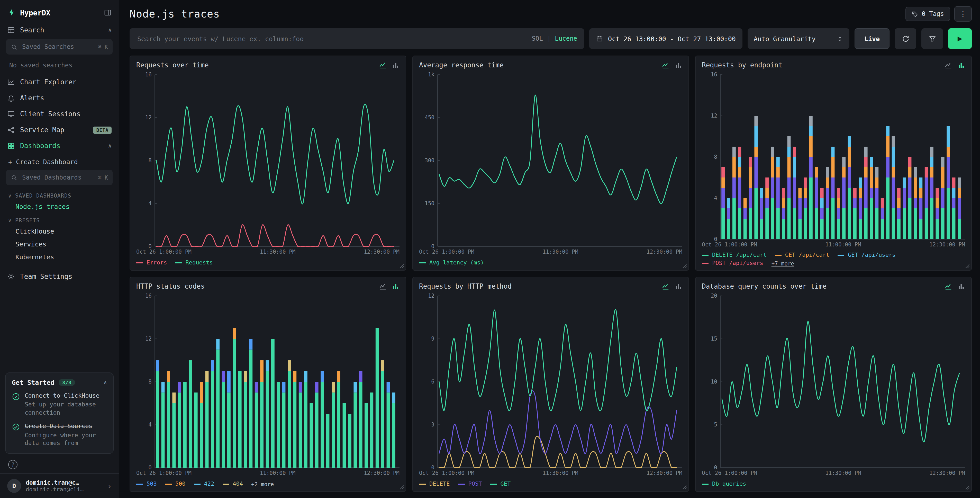  I want to click on live-button: Live, so click(872, 38).